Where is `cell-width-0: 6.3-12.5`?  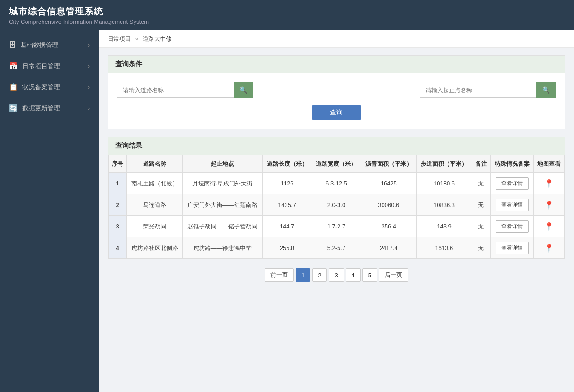 cell-width-0: 6.3-12.5 is located at coordinates (336, 184).